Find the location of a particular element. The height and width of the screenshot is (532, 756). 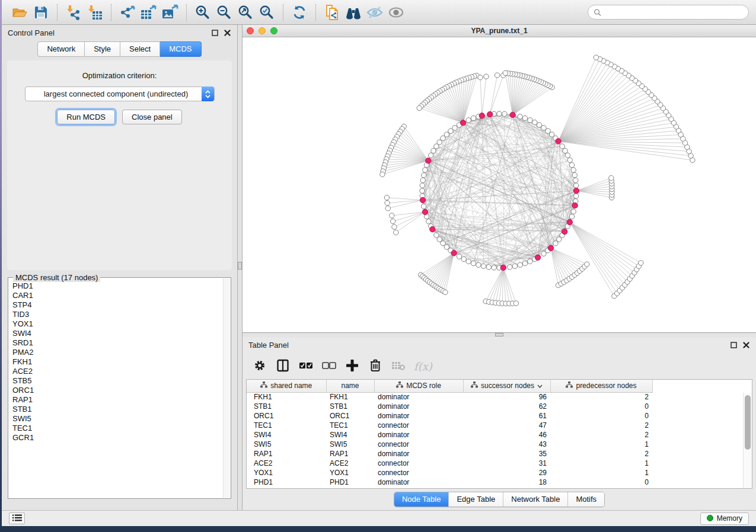

task-history-button is located at coordinates (17, 518).